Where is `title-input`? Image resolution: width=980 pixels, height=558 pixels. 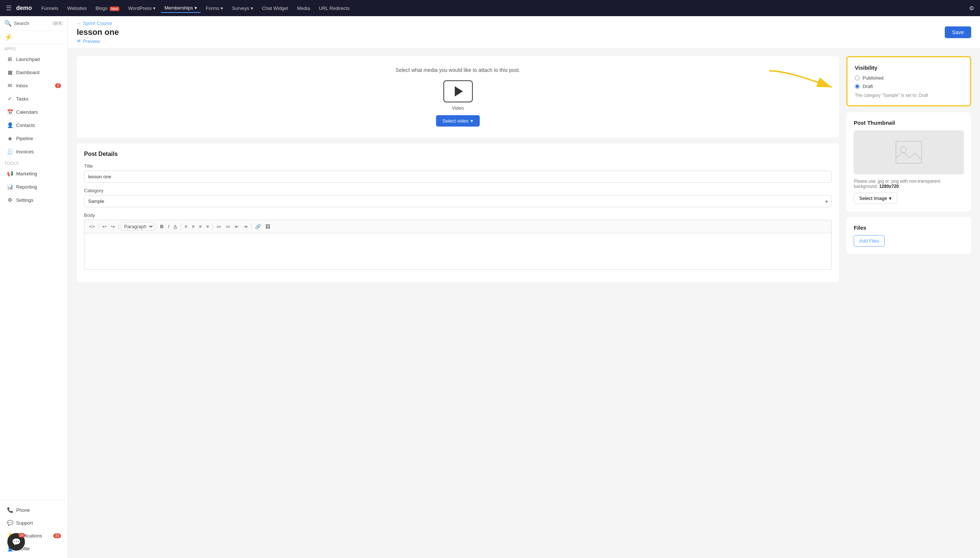
title-input is located at coordinates (458, 177).